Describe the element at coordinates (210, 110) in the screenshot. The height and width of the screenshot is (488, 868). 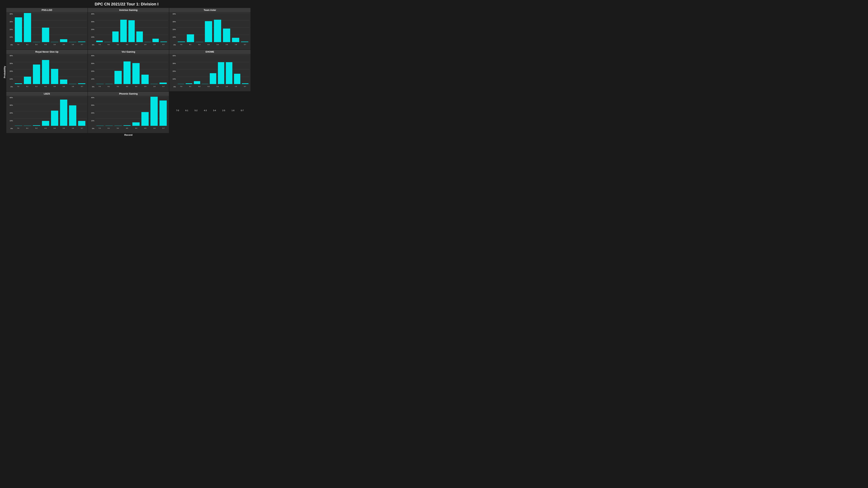
I see `legend-x-labels-row: 7-0 6-1 5-2 4-3 3-4 2-5 1-6 0-7` at that location.